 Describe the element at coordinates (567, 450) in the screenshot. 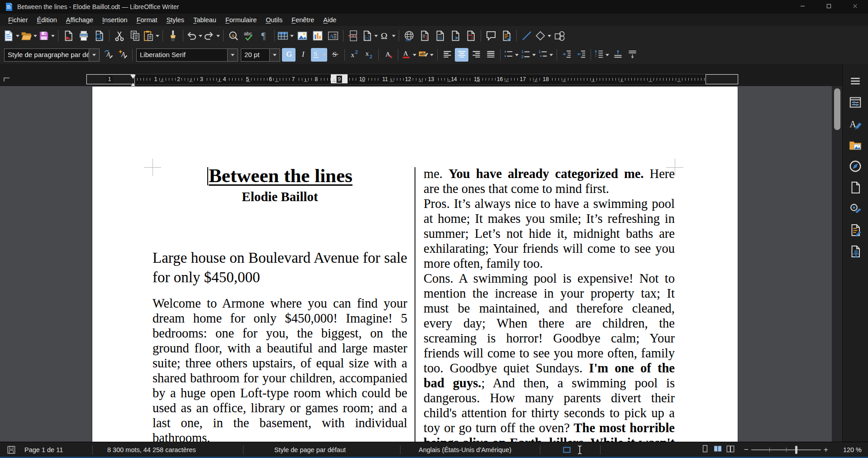

I see `selection-mode-icon` at that location.